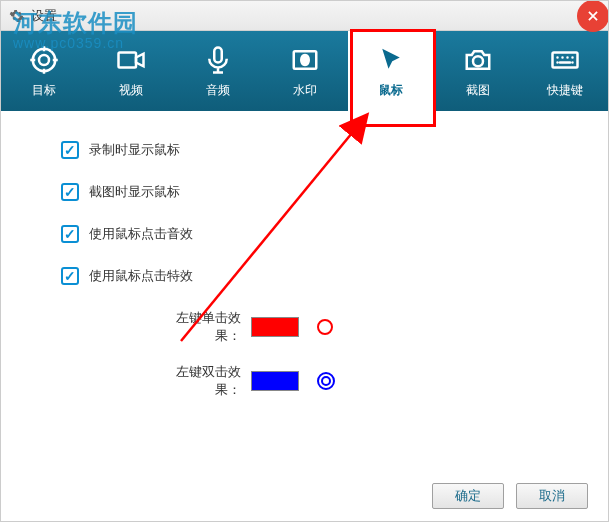  I want to click on tab-watermark: 水印, so click(304, 71).